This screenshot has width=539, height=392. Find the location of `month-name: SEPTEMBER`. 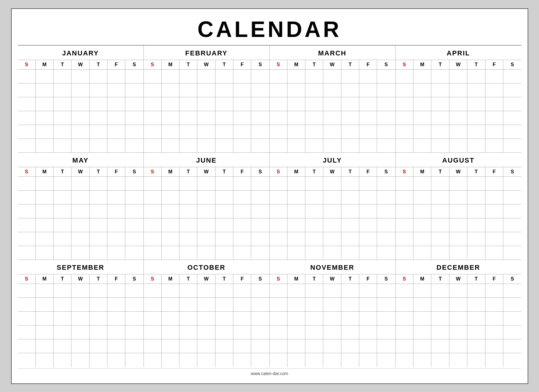

month-name: SEPTEMBER is located at coordinates (81, 267).